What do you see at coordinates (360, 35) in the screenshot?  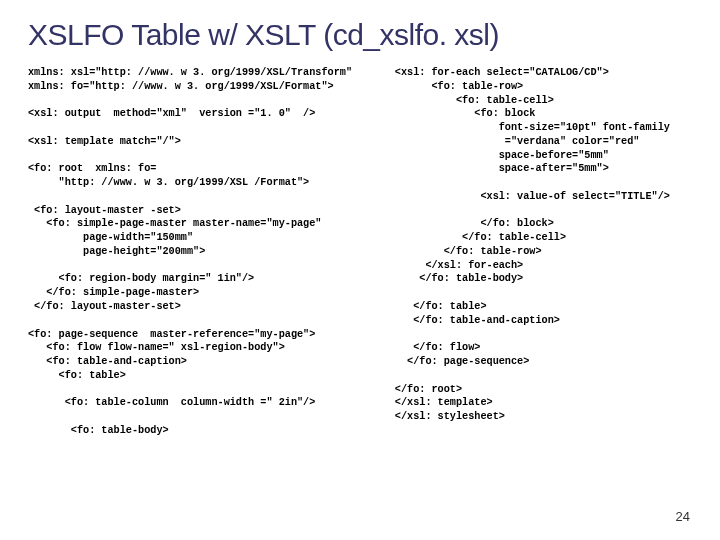 I see `slide-title: XSLFO Table w/ XSLT (cd_xslfo. xsl)` at bounding box center [360, 35].